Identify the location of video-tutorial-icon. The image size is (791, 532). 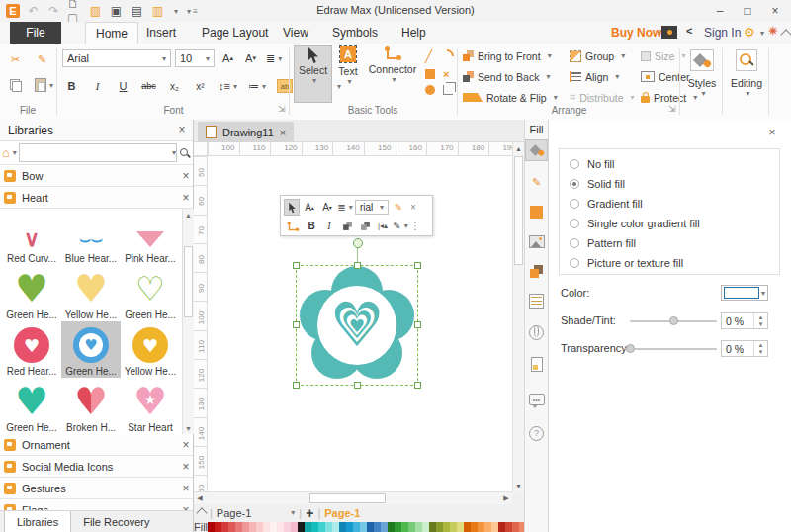
(669, 32).